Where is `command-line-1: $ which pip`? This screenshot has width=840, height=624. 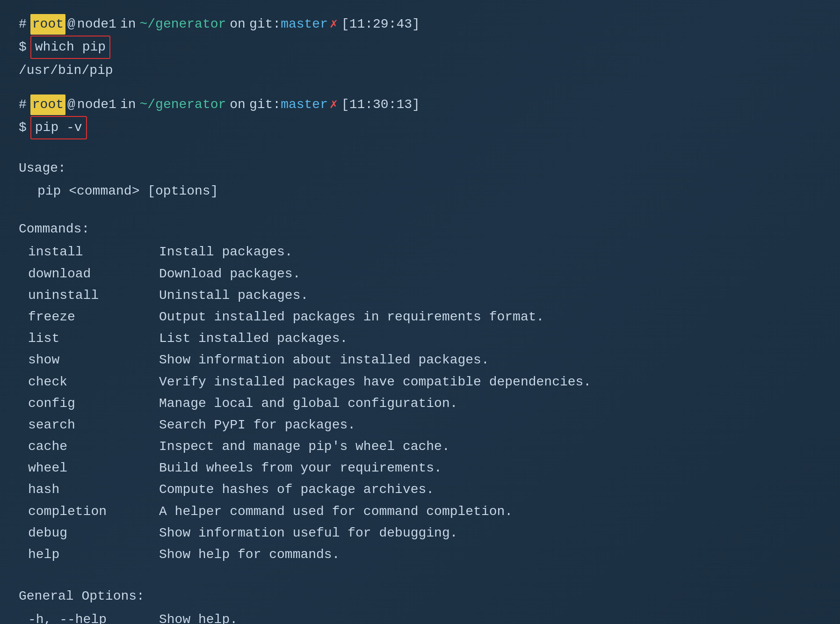 command-line-1: $ which pip is located at coordinates (420, 47).